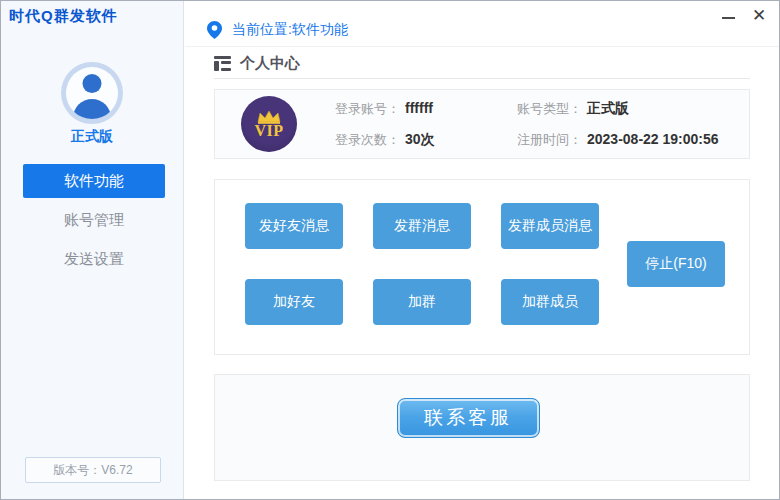 This screenshot has height=500, width=780. Describe the element at coordinates (92, 93) in the screenshot. I see `user-icon` at that location.